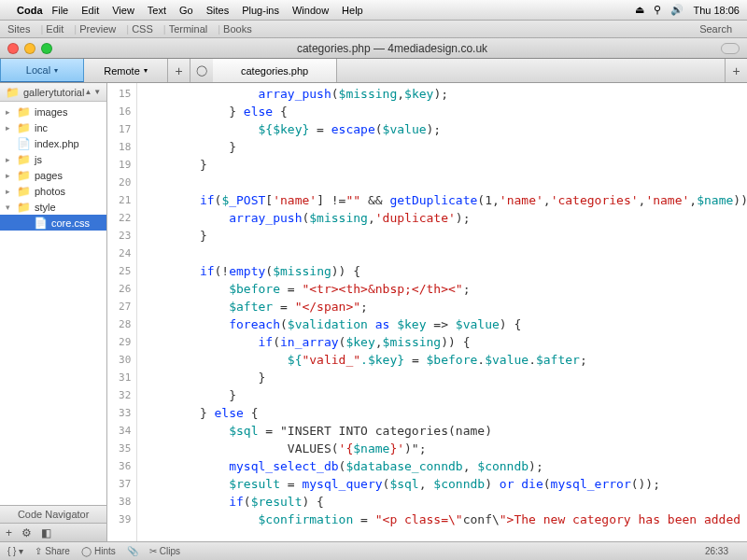  I want to click on toolbar-css: CSS, so click(142, 29).